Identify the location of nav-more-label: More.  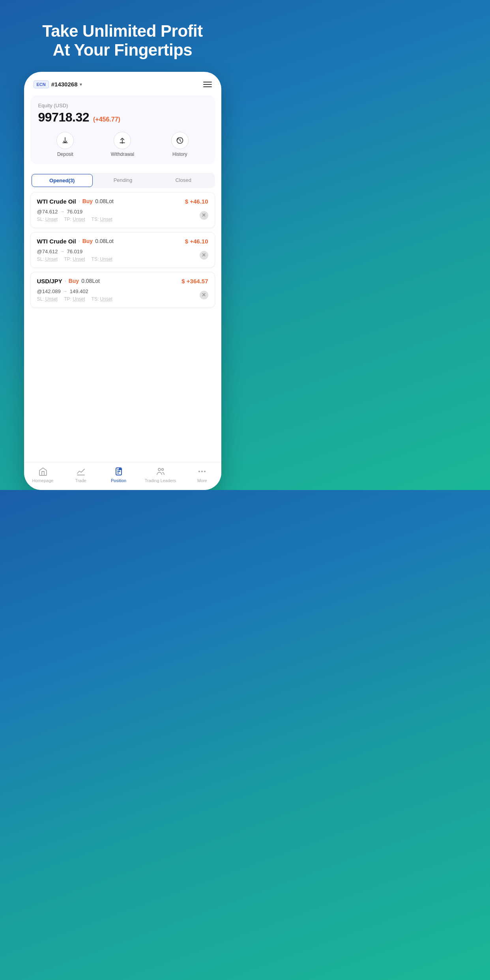
(202, 481).